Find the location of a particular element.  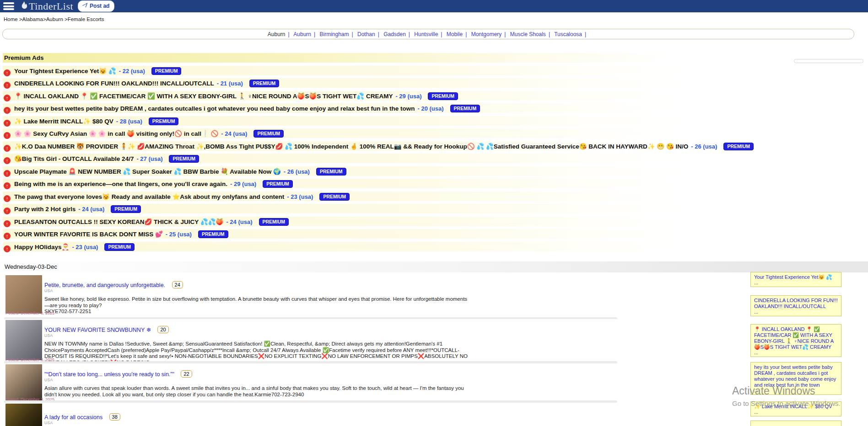

listing-title: "“Don't stare too long... unless you're … is located at coordinates (109, 374).